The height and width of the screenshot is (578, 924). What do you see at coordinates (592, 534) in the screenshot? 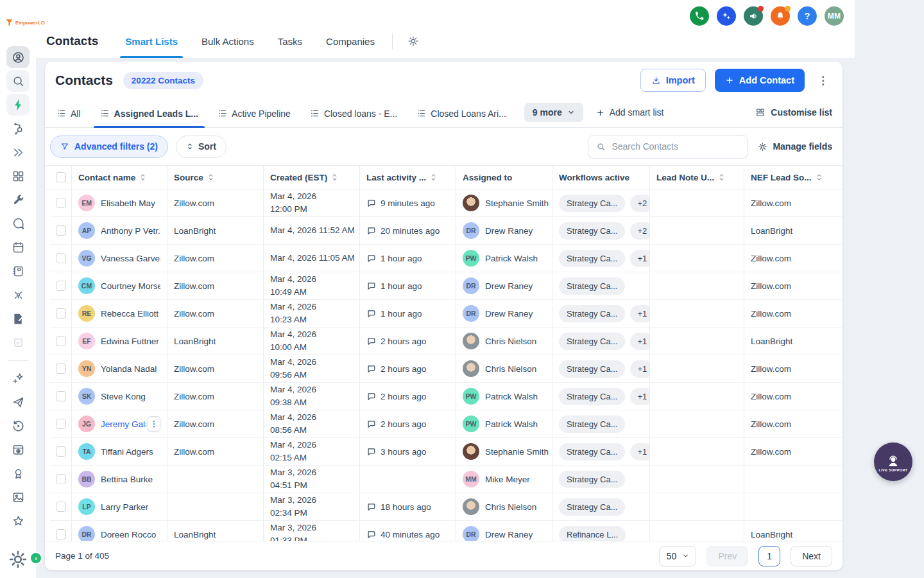
I see `workflow-chip: Refinance L...` at bounding box center [592, 534].